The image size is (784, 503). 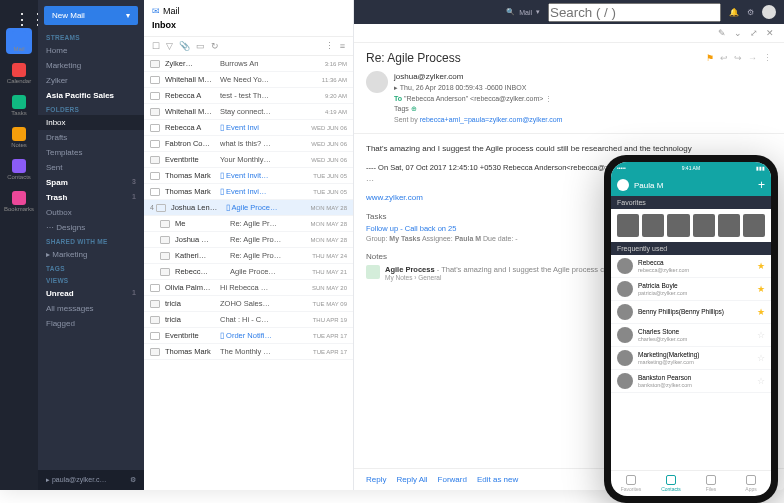 What do you see at coordinates (711, 484) in the screenshot?
I see `phone-tab-files: Files` at bounding box center [711, 484].